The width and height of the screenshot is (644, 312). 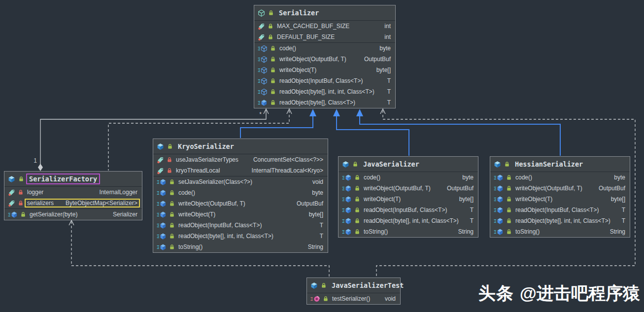 I want to click on method-row: readObject(byte[], Class<T>)T, so click(x=325, y=103).